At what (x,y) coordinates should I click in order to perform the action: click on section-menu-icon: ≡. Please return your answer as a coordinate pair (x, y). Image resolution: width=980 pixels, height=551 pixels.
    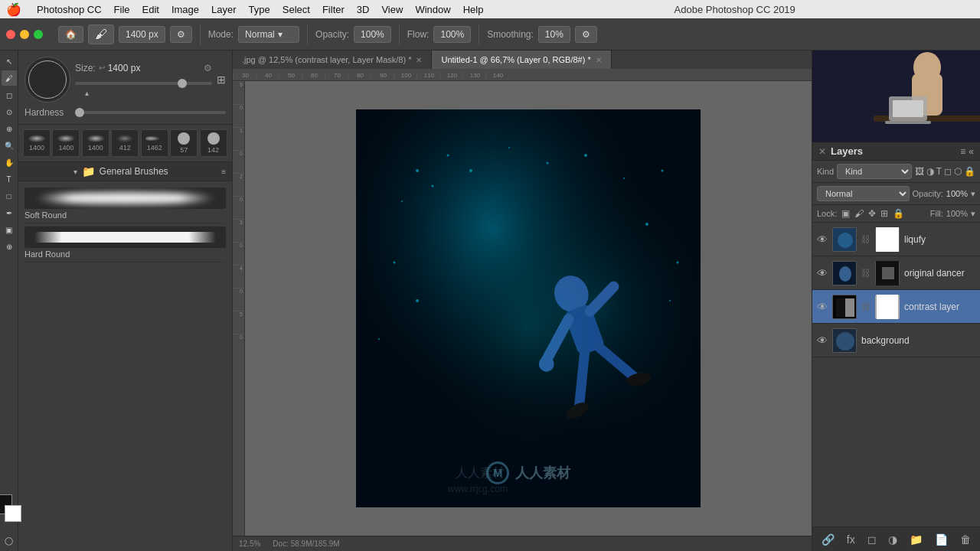
    Looking at the image, I should click on (224, 171).